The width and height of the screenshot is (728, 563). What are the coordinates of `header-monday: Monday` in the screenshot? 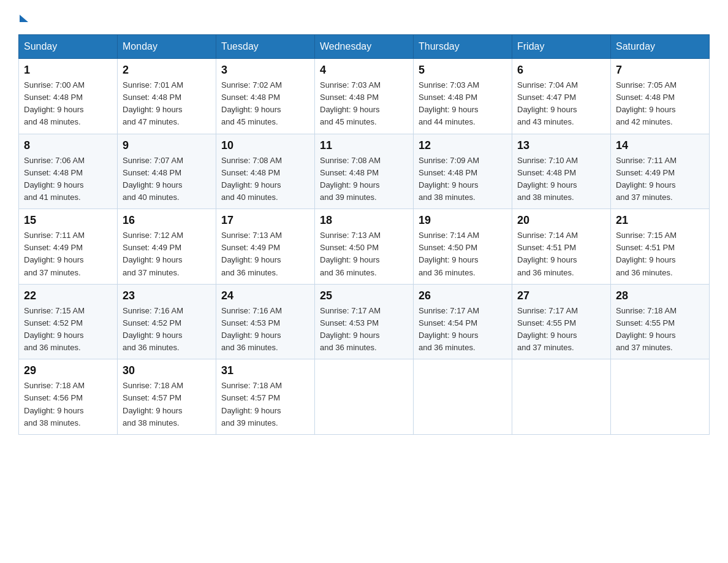 It's located at (167, 47).